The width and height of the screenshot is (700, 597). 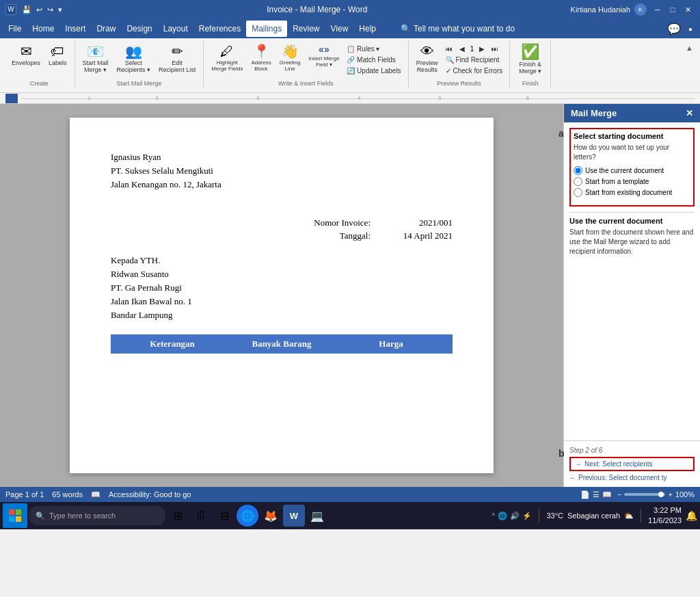 What do you see at coordinates (290, 58) in the screenshot?
I see `greeting-line-button: 👋 GreetingLine` at bounding box center [290, 58].